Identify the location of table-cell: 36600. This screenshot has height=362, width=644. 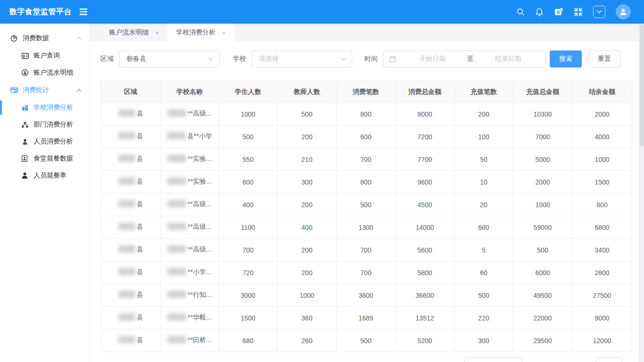
(425, 295).